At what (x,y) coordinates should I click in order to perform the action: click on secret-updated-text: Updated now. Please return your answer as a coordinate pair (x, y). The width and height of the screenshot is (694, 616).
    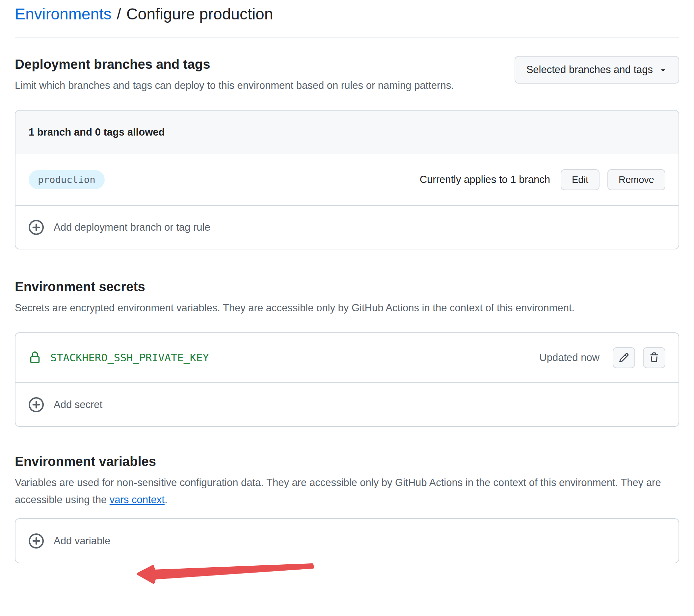
    Looking at the image, I should click on (569, 358).